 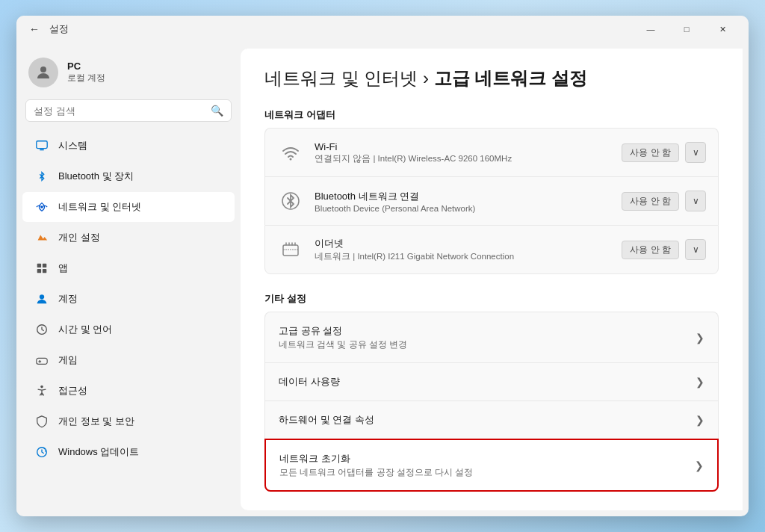 I want to click on system-icon, so click(x=42, y=146).